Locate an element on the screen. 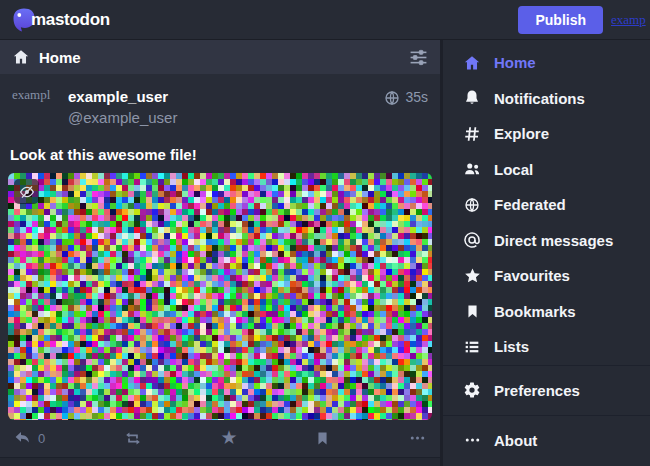  boost-icon is located at coordinates (133, 438).